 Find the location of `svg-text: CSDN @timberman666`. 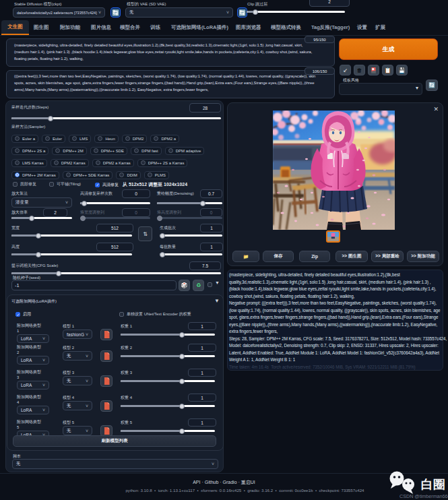

svg-text: CSDN @timberman666 is located at coordinates (424, 496).